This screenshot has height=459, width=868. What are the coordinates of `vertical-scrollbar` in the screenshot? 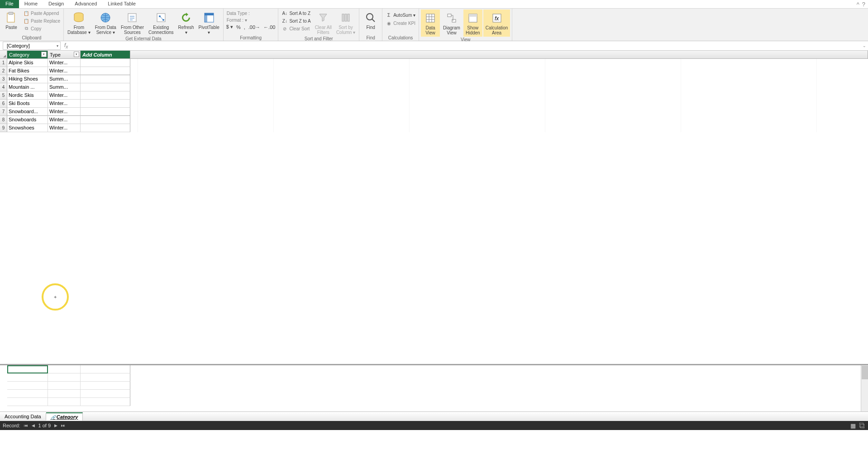 It's located at (864, 388).